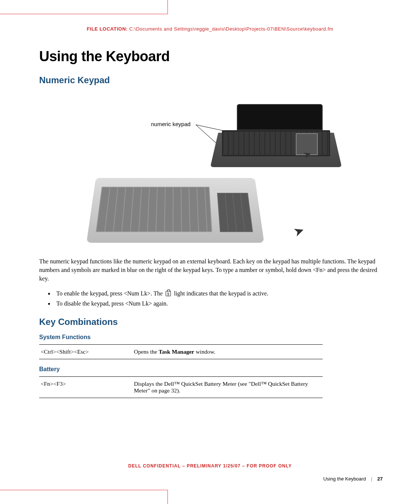 The image size is (420, 504). I want to click on bullet-list: To enable the keypad, press <Num Lk>. Th…, so click(218, 298).